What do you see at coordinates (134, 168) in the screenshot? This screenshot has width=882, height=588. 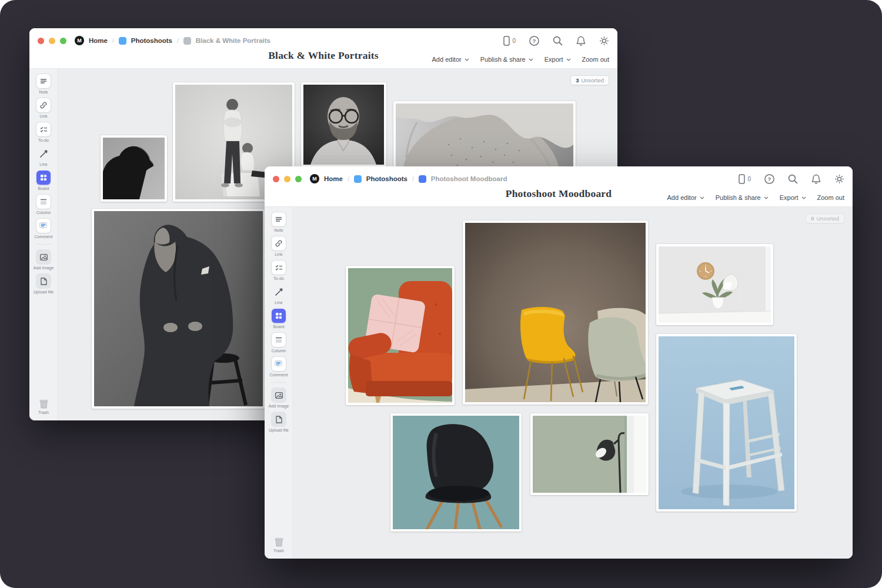 I see `photo-woman-profile` at bounding box center [134, 168].